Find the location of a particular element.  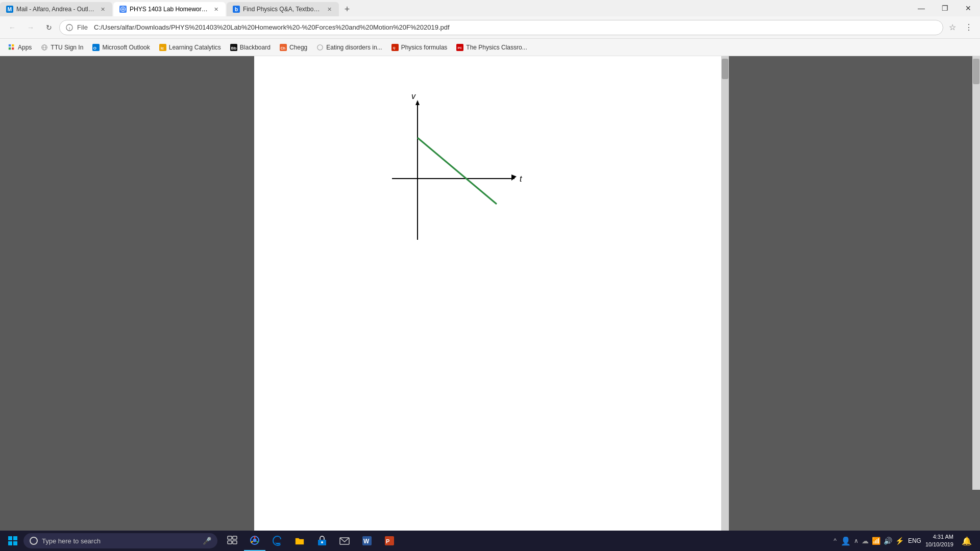

bing-tab-icon: b is located at coordinates (236, 9).